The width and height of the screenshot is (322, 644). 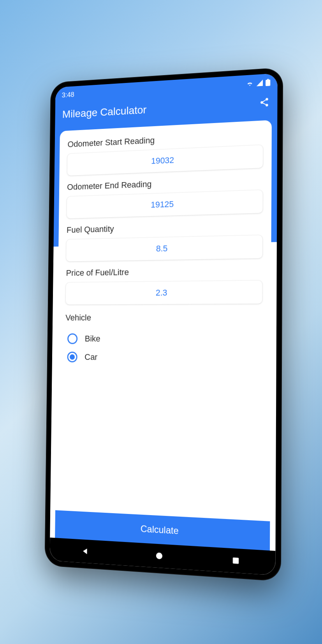 What do you see at coordinates (165, 160) in the screenshot?
I see `odo-start-input` at bounding box center [165, 160].